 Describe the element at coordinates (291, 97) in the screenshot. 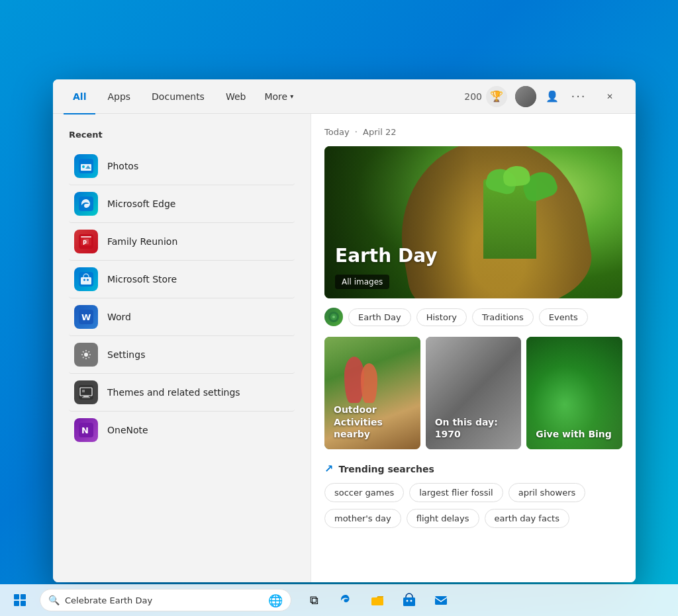

I see `chevron-down-icon: ▾` at that location.